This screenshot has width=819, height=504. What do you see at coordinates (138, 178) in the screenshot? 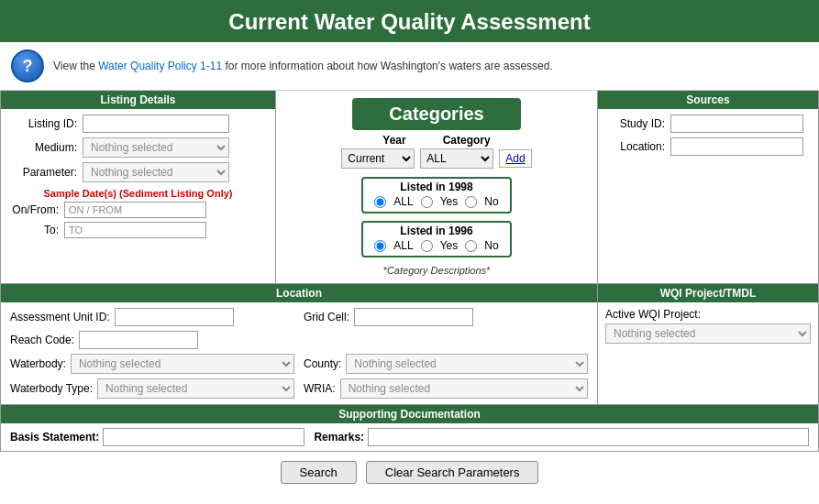
I see `listing-details-body: Listing ID: Medium: Nothing selected Par…` at bounding box center [138, 178].